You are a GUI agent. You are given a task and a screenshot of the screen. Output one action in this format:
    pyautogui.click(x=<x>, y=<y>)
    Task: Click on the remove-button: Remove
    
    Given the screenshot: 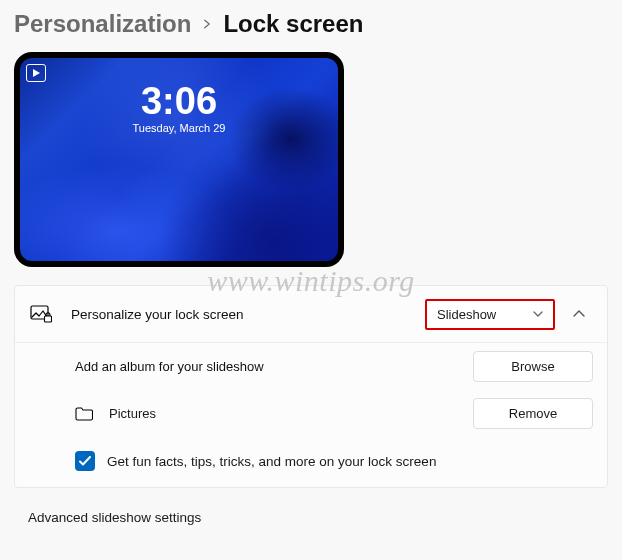 What is the action you would take?
    pyautogui.click(x=533, y=414)
    